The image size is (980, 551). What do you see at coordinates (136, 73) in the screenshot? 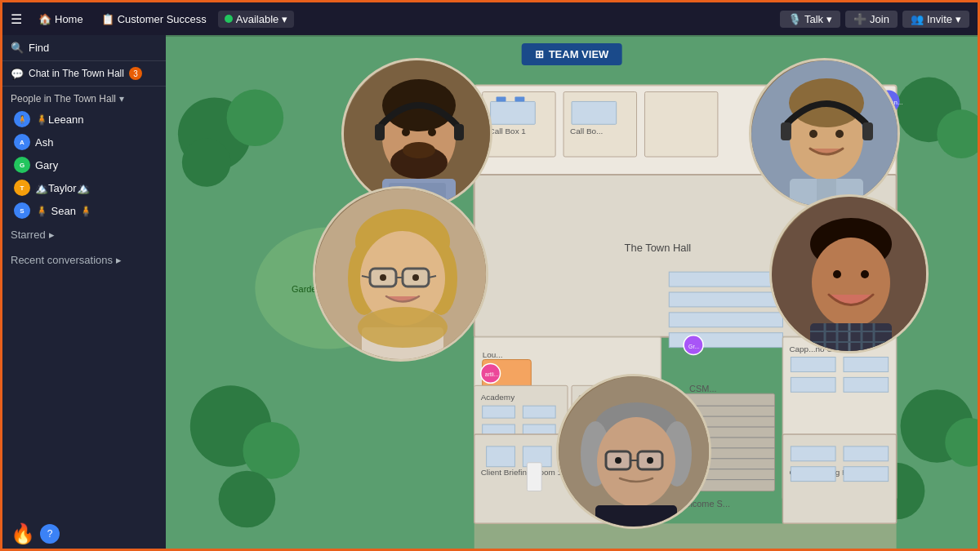
I see `chat-badge: 3` at bounding box center [136, 73].